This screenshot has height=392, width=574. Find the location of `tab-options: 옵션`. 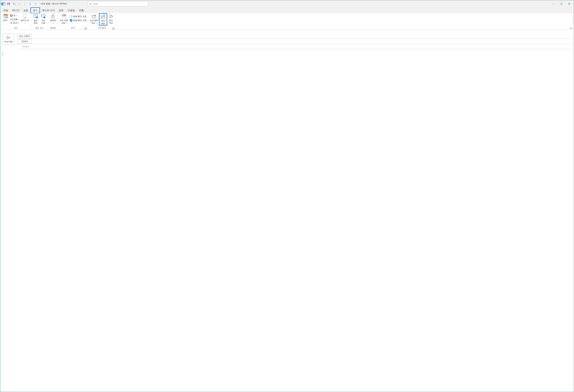

tab-options: 옵션 is located at coordinates (35, 10).